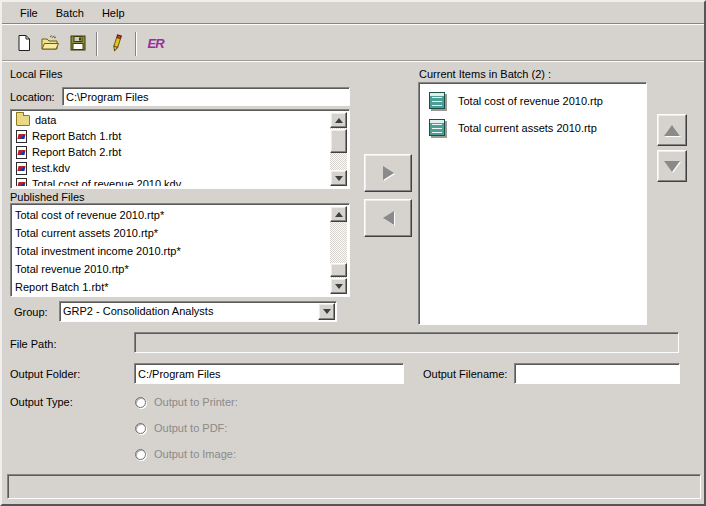 This screenshot has width=706, height=506. Describe the element at coordinates (172, 251) in the screenshot. I see `list-item: Total investment income 2010.rtp*` at that location.